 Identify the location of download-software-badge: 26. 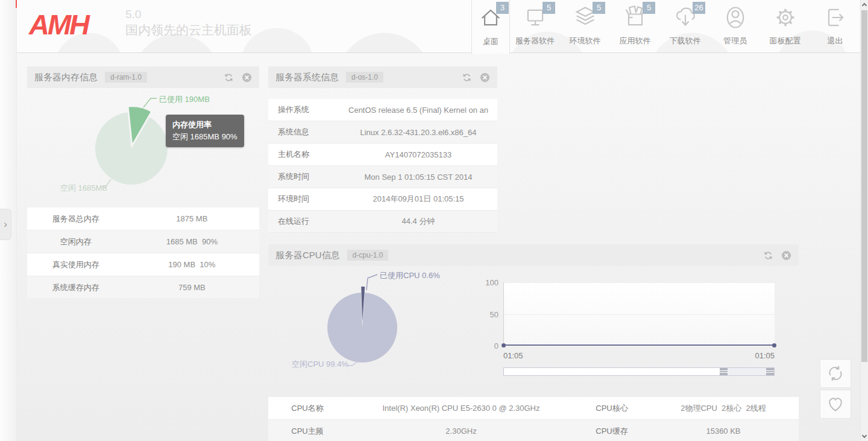
(699, 8).